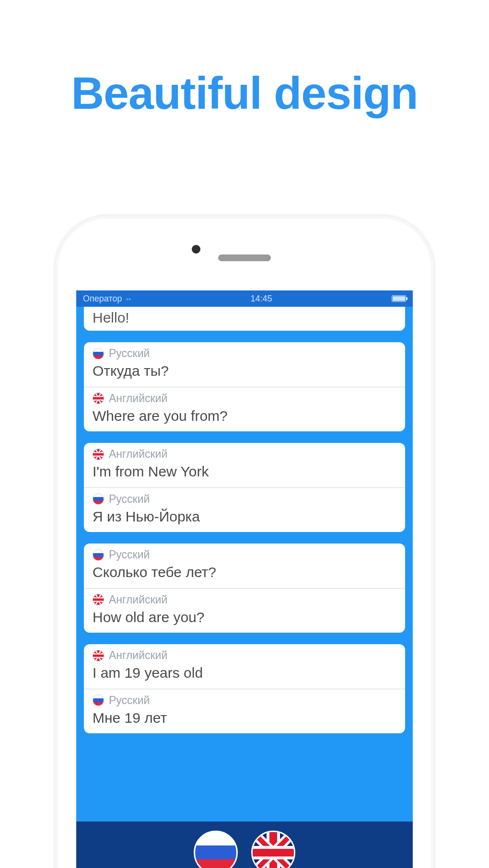  Describe the element at coordinates (244, 718) in the screenshot. I see `translated-text: Мне 19 лет` at that location.